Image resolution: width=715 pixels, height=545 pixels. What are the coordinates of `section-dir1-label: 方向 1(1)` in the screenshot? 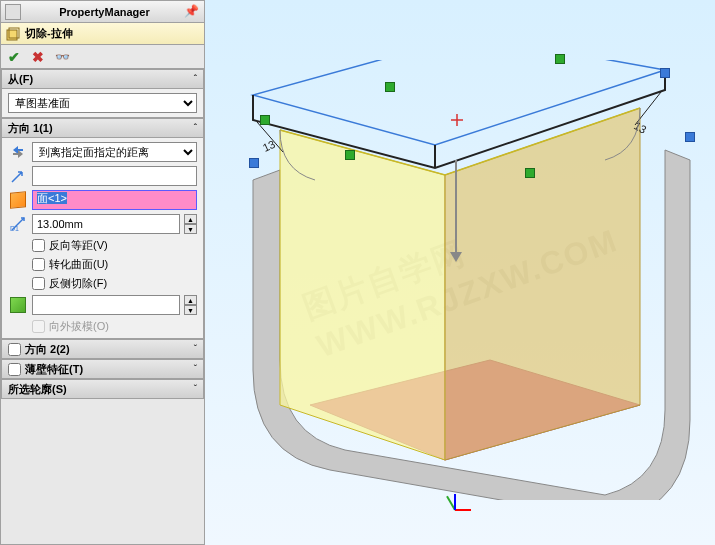 It's located at (30, 128).